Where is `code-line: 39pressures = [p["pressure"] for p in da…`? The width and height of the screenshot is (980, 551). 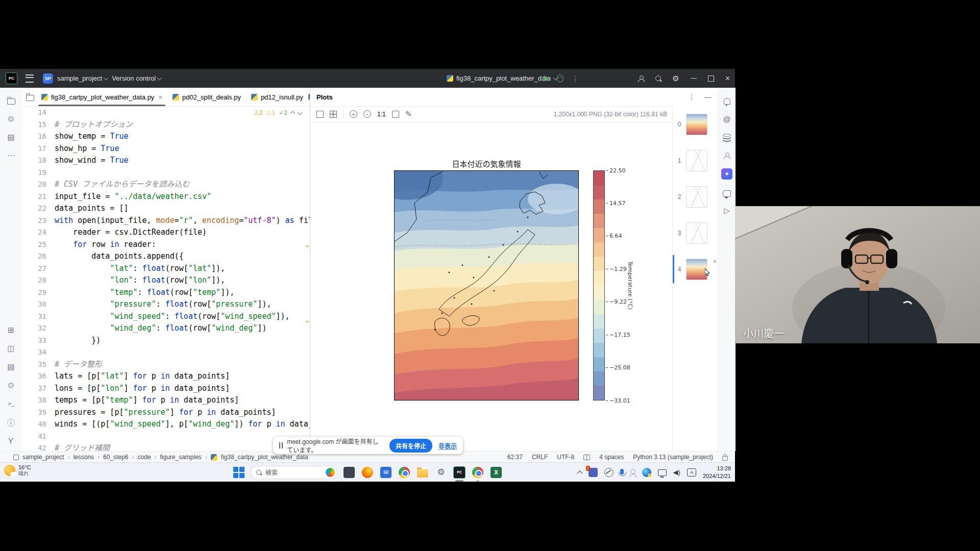
code-line: 39pressures = [p["pressure"] for p in da… is located at coordinates (166, 413).